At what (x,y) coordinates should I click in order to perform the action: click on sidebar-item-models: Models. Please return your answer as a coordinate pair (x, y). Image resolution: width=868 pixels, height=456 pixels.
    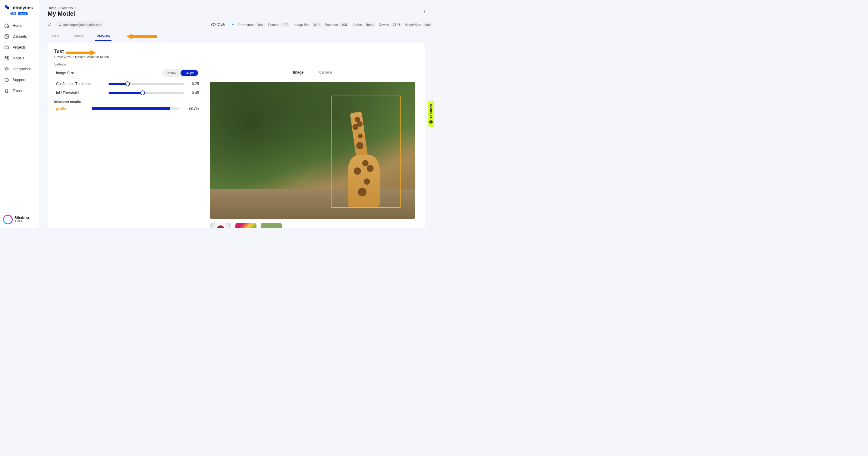
    Looking at the image, I should click on (20, 58).